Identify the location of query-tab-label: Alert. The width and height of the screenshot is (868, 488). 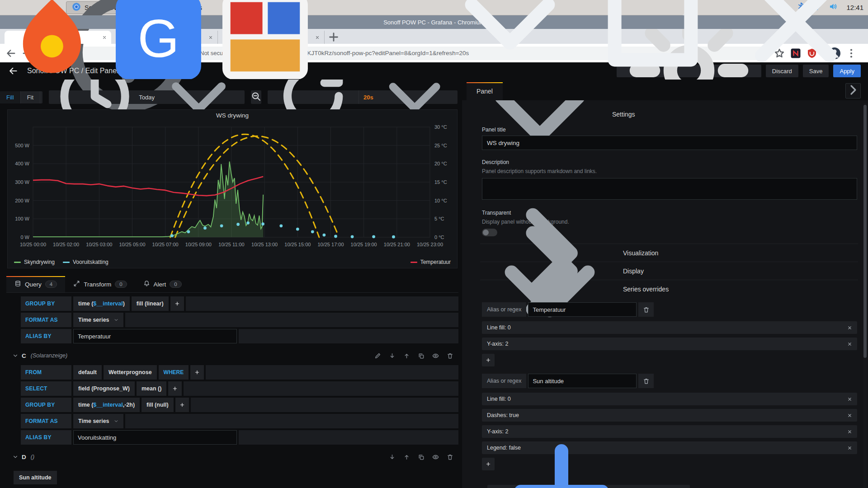
(160, 285).